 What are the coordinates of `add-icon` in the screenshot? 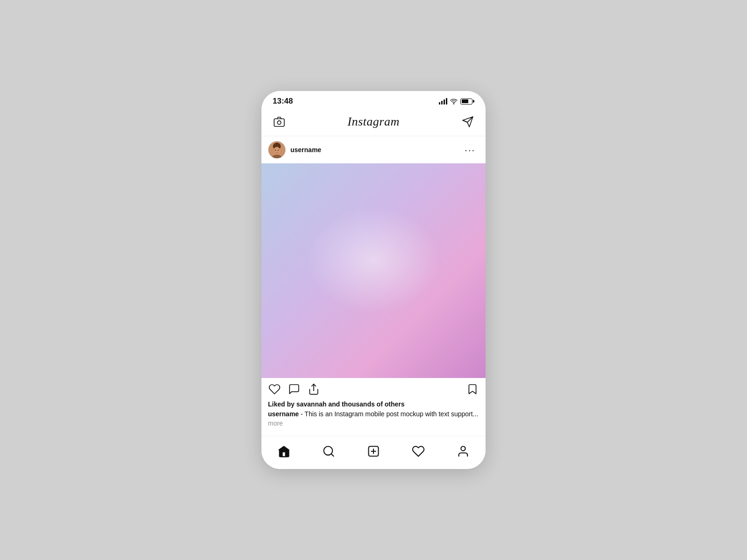 It's located at (374, 451).